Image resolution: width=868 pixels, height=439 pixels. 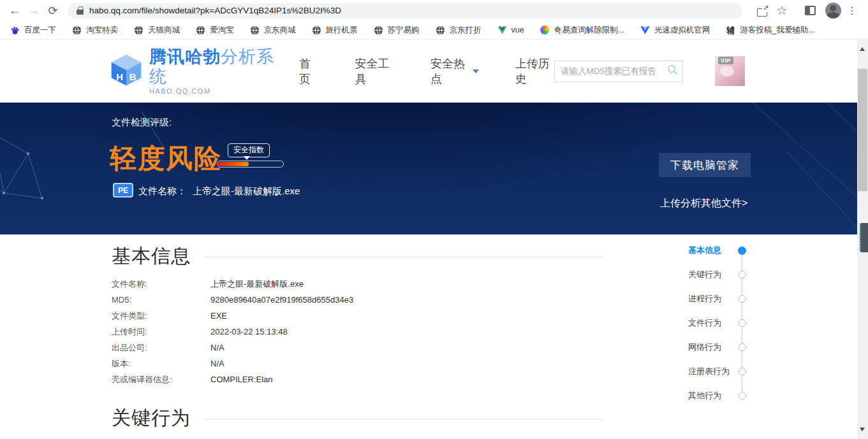 I want to click on md5-search, so click(x=619, y=71).